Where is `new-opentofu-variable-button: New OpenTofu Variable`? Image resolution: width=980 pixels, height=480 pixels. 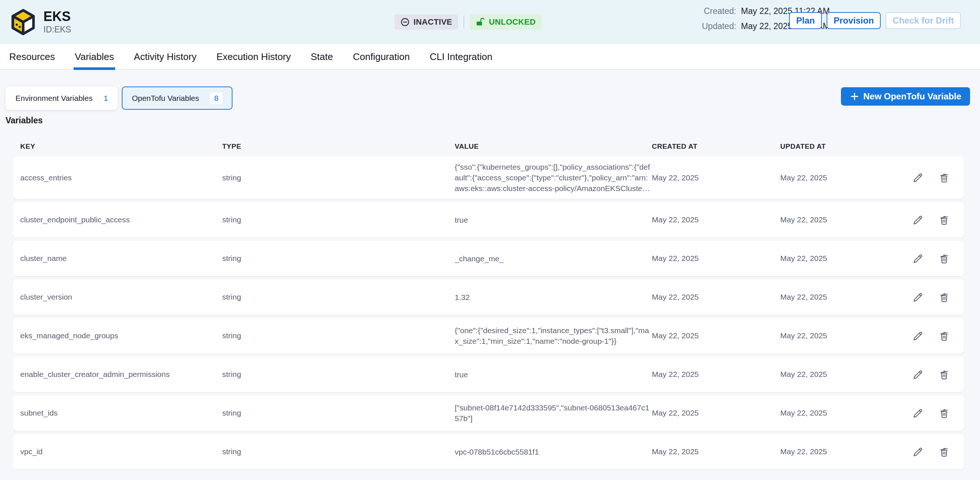 new-opentofu-variable-button: New OpenTofu Variable is located at coordinates (905, 97).